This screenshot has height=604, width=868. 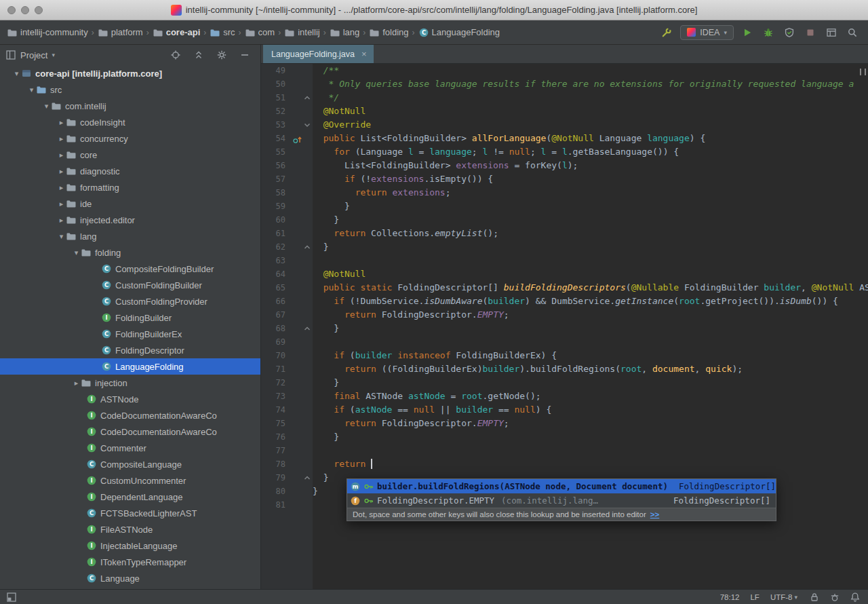 What do you see at coordinates (590, 98) in the screenshot?
I see `code-text: */` at bounding box center [590, 98].